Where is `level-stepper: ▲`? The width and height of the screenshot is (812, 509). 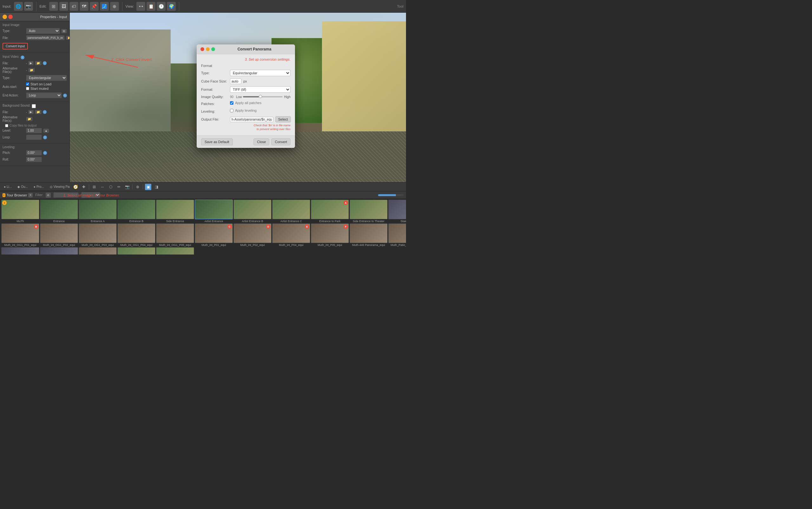 level-stepper: ▲ is located at coordinates (46, 131).